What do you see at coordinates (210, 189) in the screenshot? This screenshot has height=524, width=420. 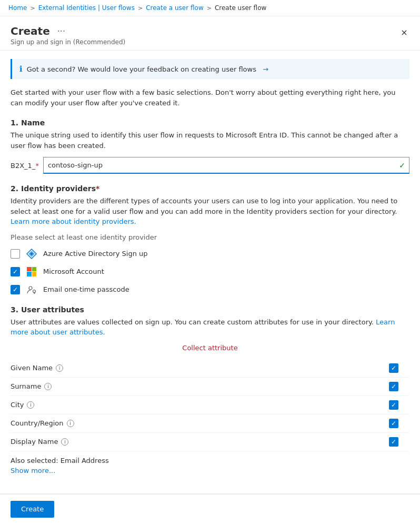 I see `section-identity-title: 2. Identity providers*` at bounding box center [210, 189].